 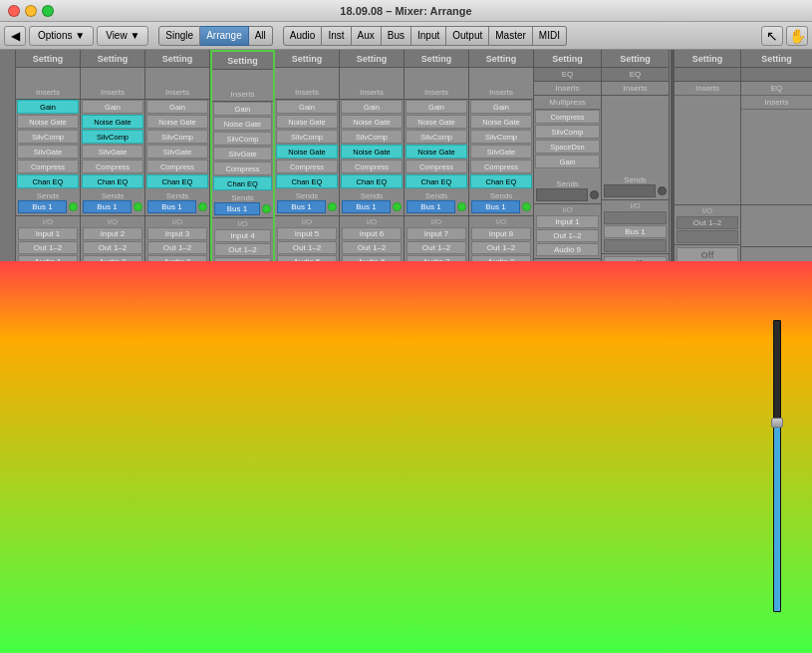 I want to click on all-mode-btn: All, so click(x=261, y=36).